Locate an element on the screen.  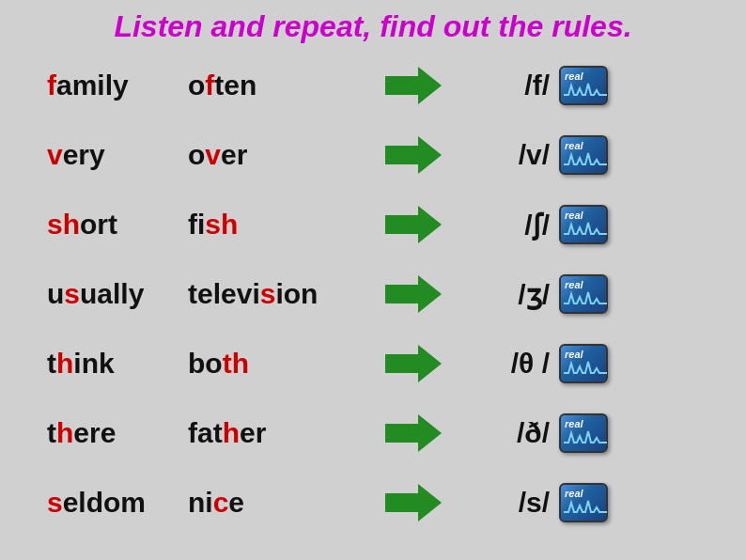
real-button-6: real is located at coordinates (583, 503).